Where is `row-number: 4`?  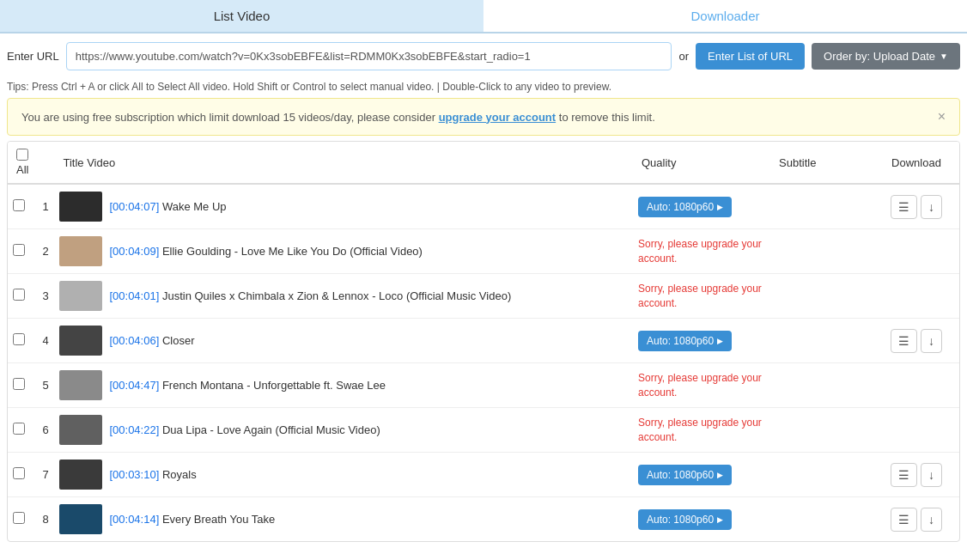 row-number: 4 is located at coordinates (46, 341).